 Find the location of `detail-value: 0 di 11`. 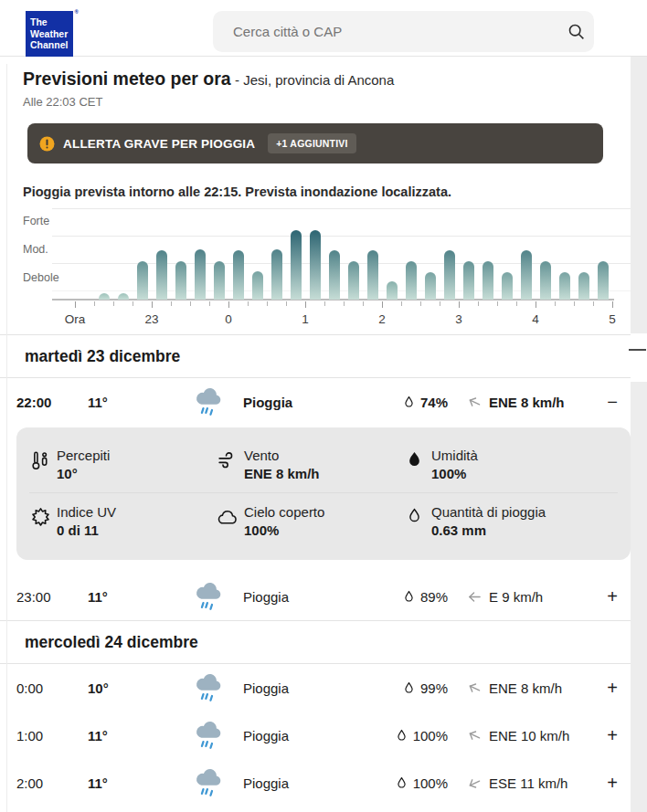

detail-value: 0 di 11 is located at coordinates (86, 530).